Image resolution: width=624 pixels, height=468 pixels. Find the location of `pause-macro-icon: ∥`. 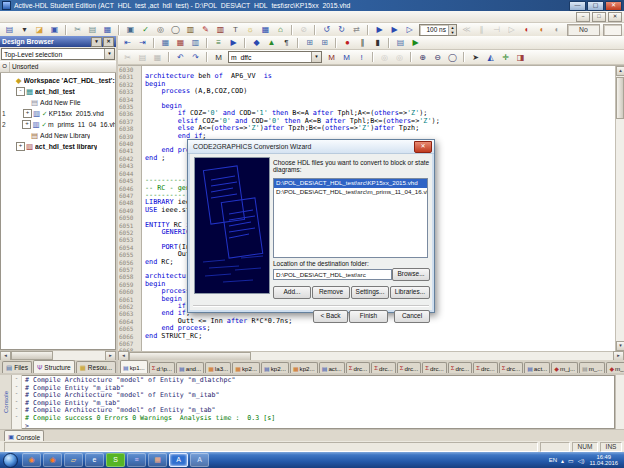

pause-macro-icon: ∥ is located at coordinates (363, 42).